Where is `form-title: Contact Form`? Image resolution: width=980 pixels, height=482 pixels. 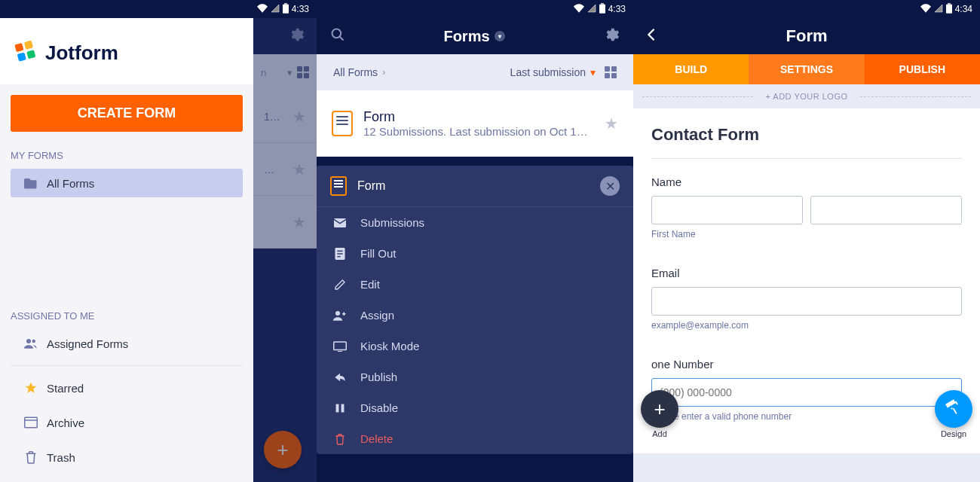 form-title: Contact Form is located at coordinates (807, 142).